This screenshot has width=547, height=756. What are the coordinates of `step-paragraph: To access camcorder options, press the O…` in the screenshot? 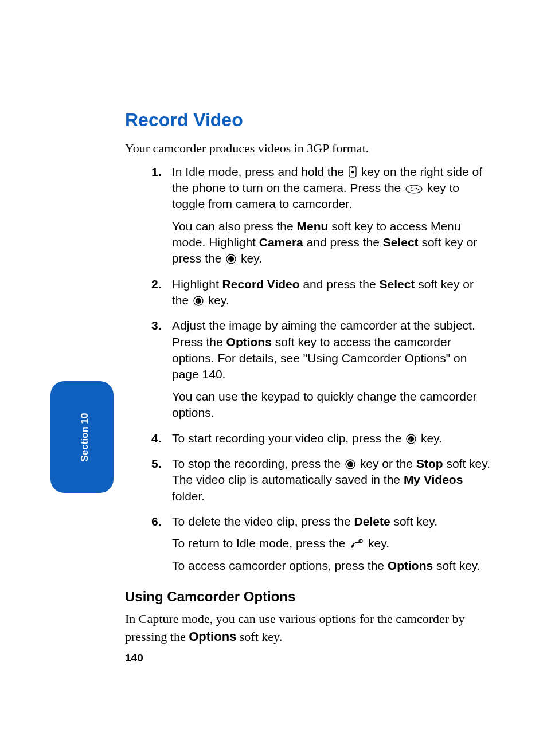 It's located at (333, 566).